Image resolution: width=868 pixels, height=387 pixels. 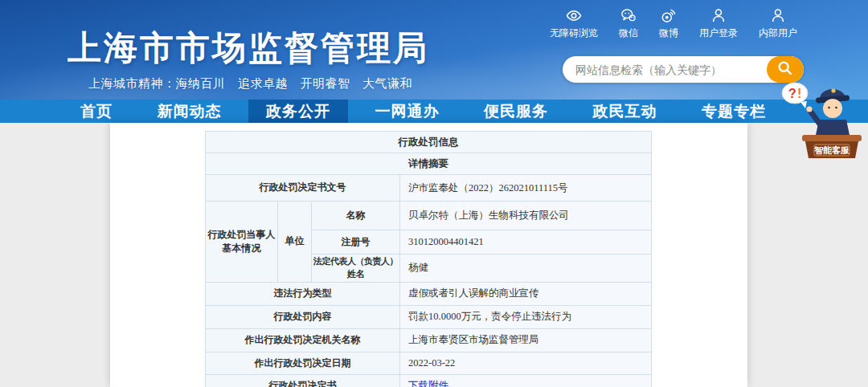 What do you see at coordinates (516, 111) in the screenshot?
I see `nav-item-services: 便民服务` at bounding box center [516, 111].